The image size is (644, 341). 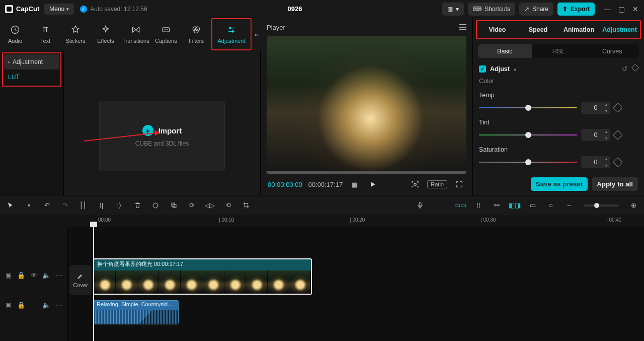 I want to click on tab-text: Text, so click(x=45, y=34).